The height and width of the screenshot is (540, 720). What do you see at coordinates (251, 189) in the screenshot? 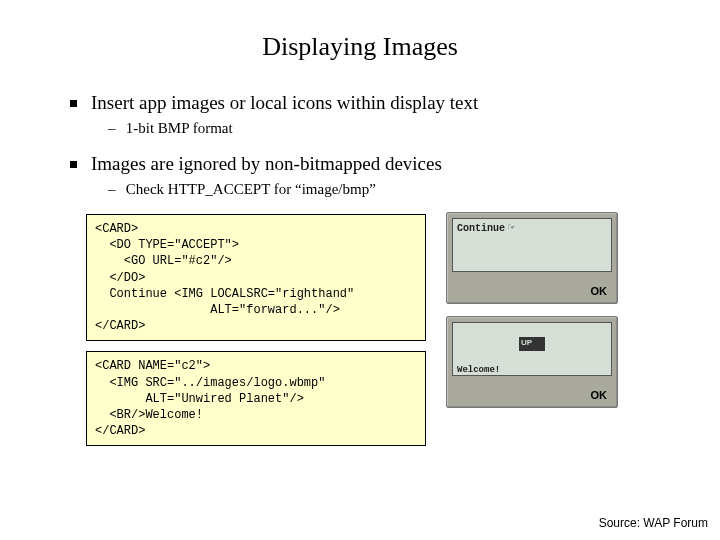
I see `sub-bullet-text: Check HTTP_ACCEPT for “image/bmp”` at bounding box center [251, 189].